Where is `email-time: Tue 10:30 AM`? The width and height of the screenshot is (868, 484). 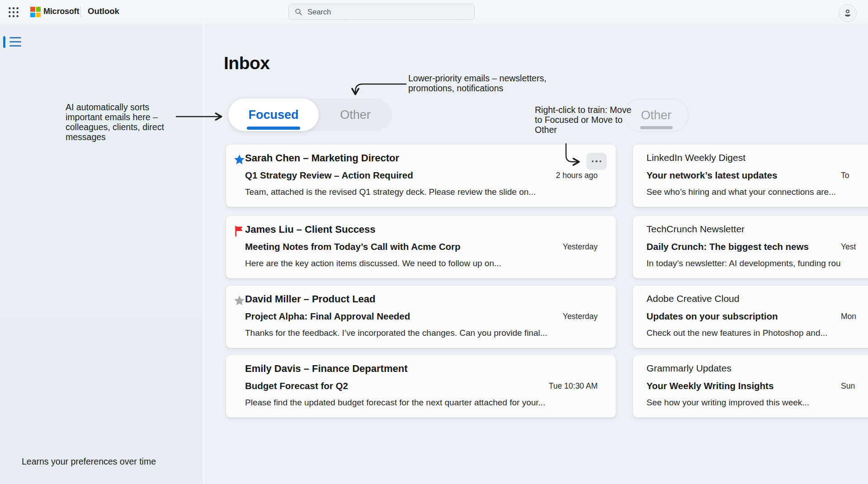 email-time: Tue 10:30 AM is located at coordinates (573, 386).